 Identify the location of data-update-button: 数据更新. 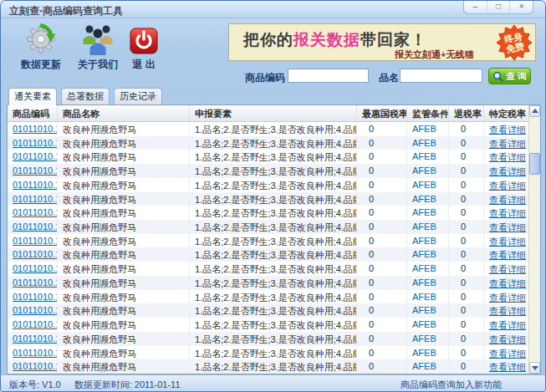
(41, 46).